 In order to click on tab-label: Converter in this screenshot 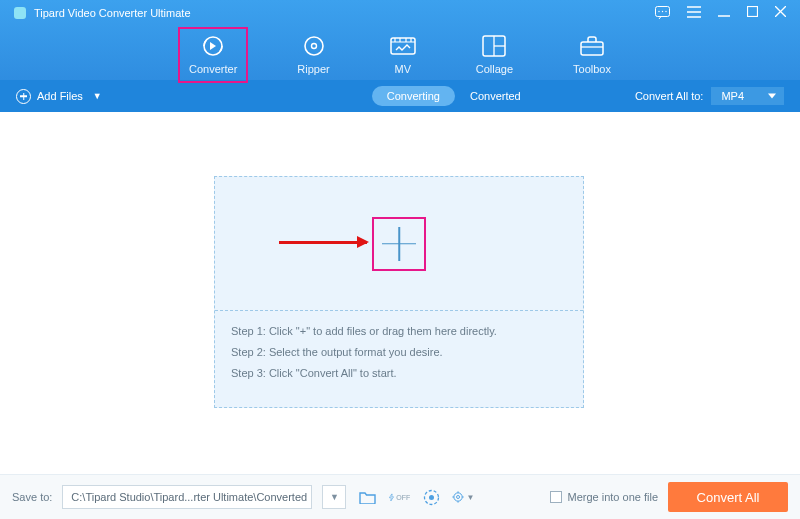, I will do `click(213, 69)`.